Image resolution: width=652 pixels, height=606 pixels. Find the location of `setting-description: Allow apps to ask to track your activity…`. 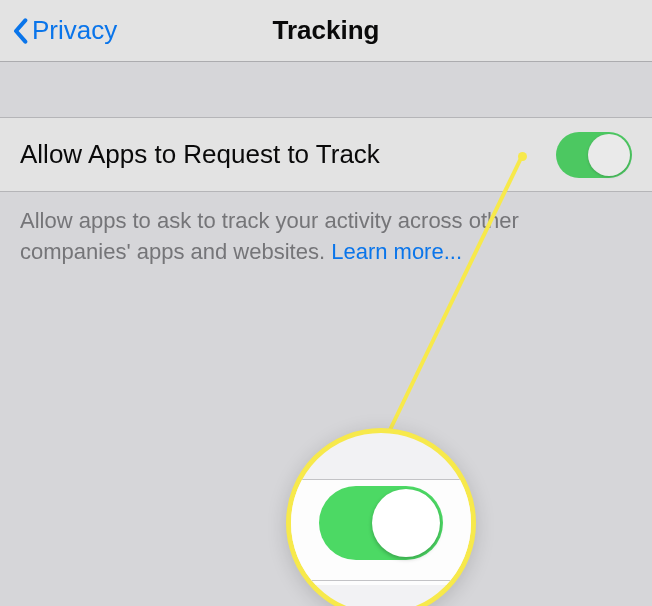

setting-description: Allow apps to ask to track your activity… is located at coordinates (326, 237).